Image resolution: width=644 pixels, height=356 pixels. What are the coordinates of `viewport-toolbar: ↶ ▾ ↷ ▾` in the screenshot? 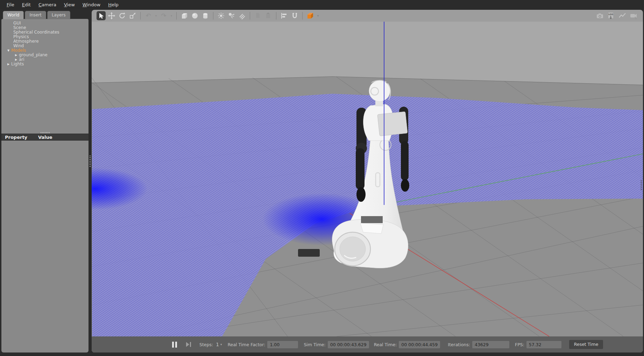 It's located at (367, 16).